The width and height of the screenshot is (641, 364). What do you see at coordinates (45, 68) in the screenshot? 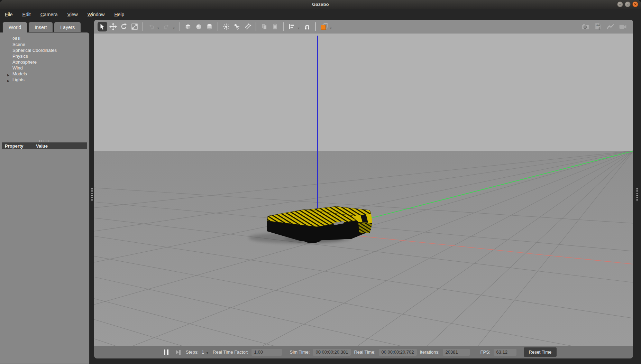
I see `tree-item-wind: Wind` at bounding box center [45, 68].